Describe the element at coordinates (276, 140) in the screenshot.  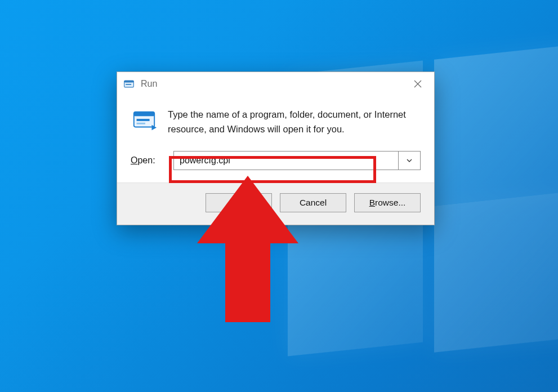
I see `dialog-content: Type the name of a program, folder, docu…` at that location.